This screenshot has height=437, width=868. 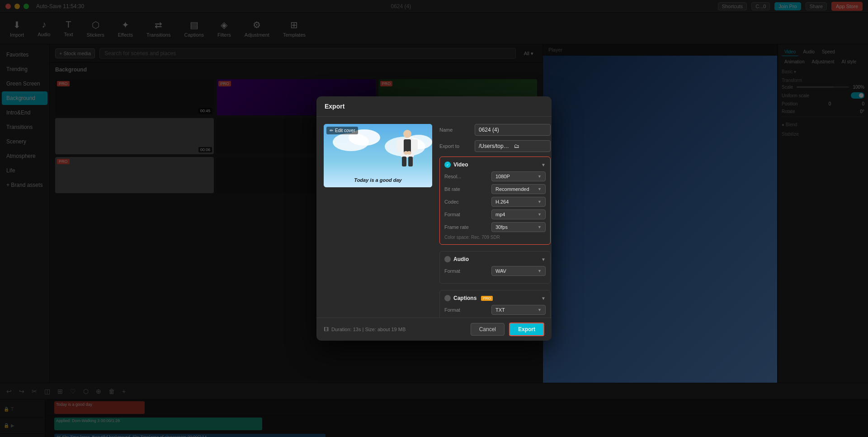 I want to click on captions-format-value: TXT, so click(x=500, y=310).